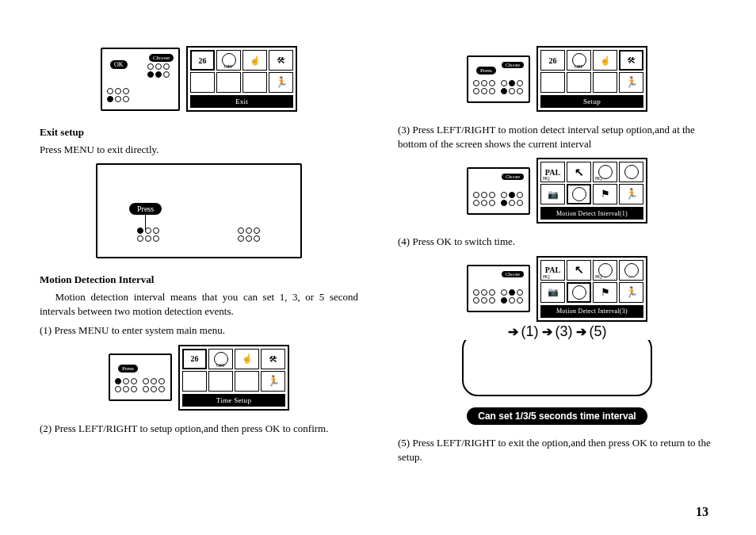  I want to click on step-2: (2) Press LEFT/RIGHT to setup option,and…, so click(199, 429).